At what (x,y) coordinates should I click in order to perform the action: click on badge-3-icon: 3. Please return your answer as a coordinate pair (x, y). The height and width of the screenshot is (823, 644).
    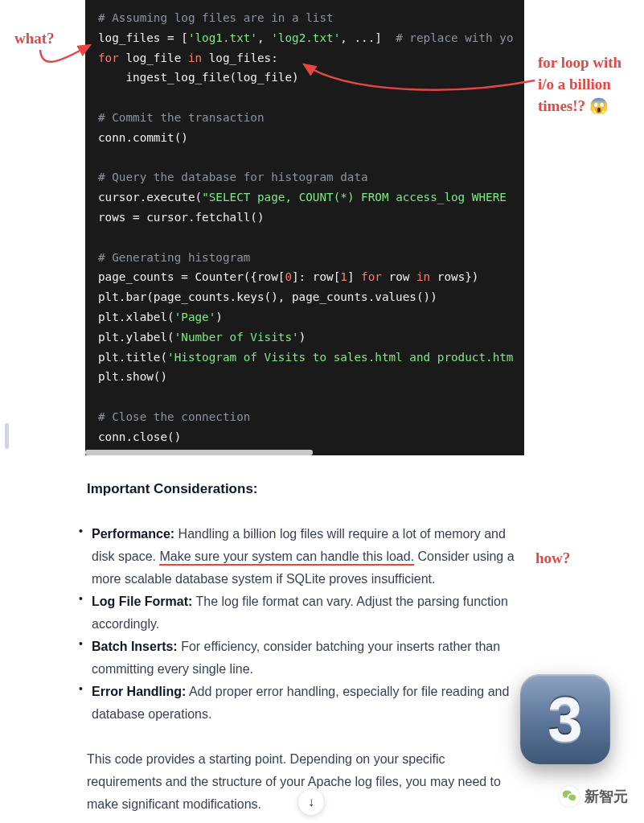
    Looking at the image, I should click on (565, 719).